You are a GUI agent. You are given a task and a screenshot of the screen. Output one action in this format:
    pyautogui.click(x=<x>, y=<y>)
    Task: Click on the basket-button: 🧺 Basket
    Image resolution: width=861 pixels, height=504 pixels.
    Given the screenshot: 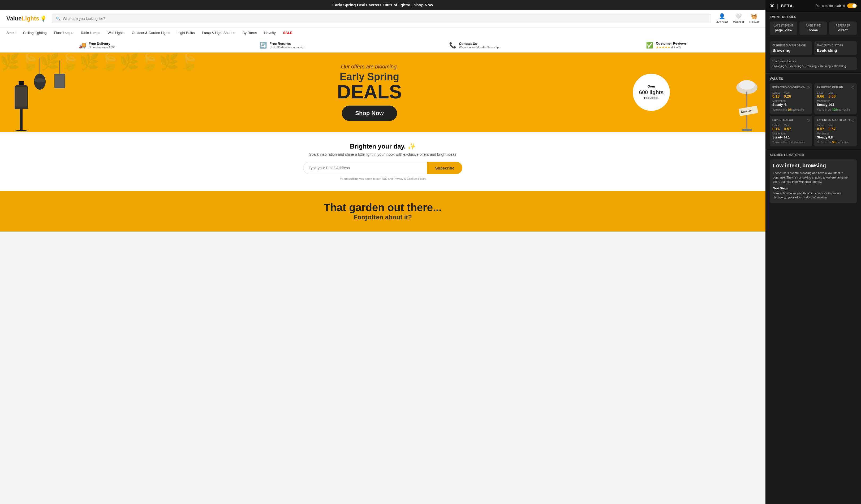 What is the action you would take?
    pyautogui.click(x=754, y=18)
    